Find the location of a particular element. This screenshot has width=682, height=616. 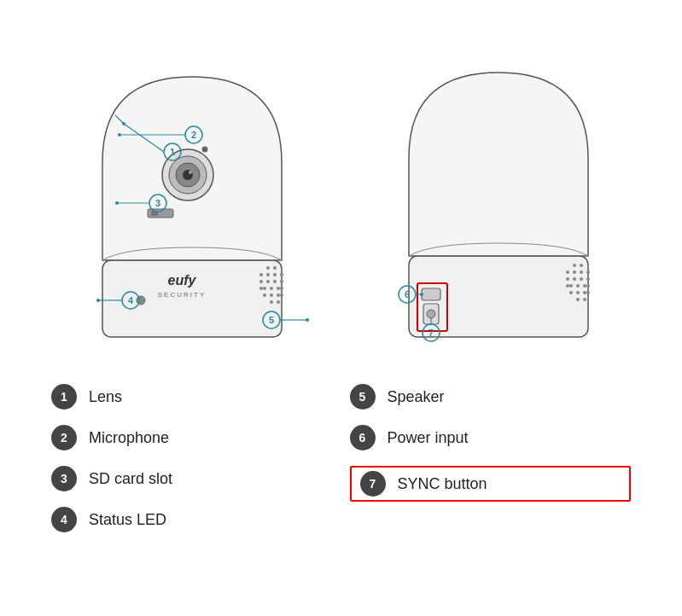

label-number-1: 1 is located at coordinates (64, 397).